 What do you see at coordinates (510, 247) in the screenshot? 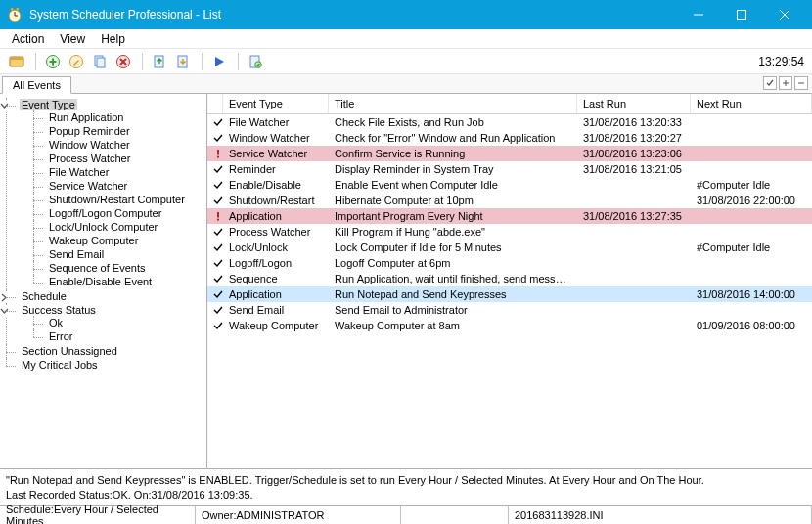
I see `table-row: Lock/UnlockLock Computer if Idle for 5 M…` at bounding box center [510, 247].